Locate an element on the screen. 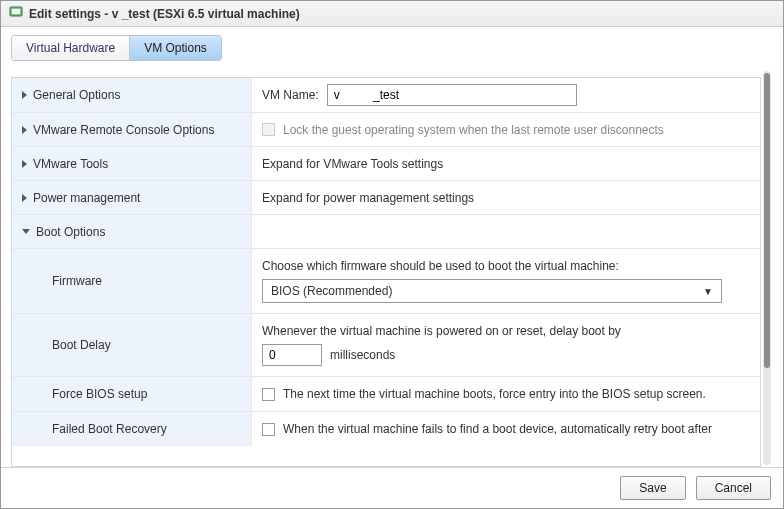 This screenshot has height=509, width=784. failed-boot-label: Failed Boot Recovery is located at coordinates (110, 429).